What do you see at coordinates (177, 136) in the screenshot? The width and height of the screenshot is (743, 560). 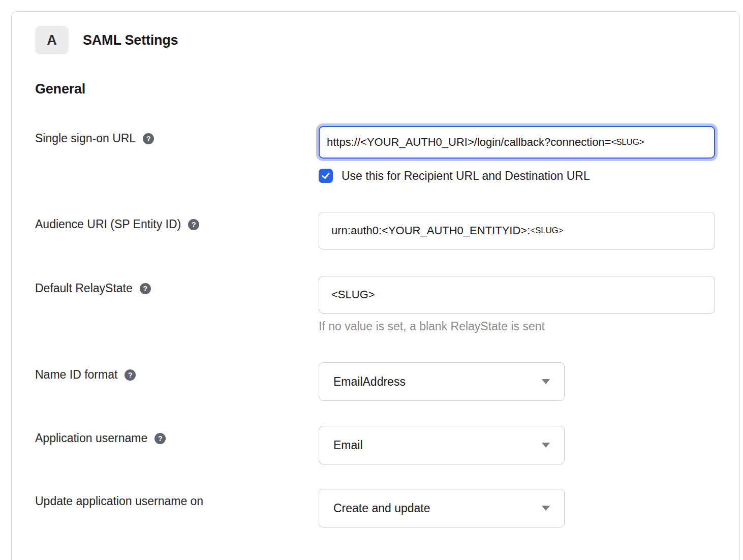 I see `sso-url-label-cell: Single sign-on URL ?` at bounding box center [177, 136].